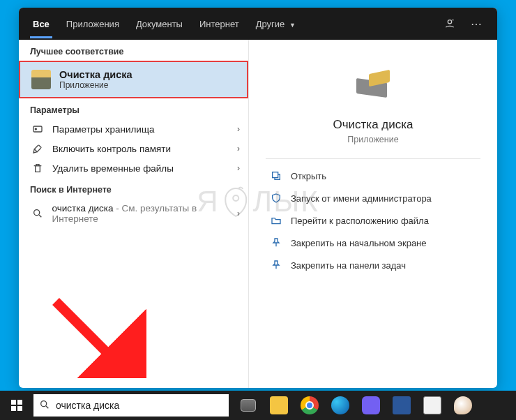 This screenshot has width=516, height=420. What do you see at coordinates (134, 168) in the screenshot?
I see `setting-delete-temp: Удалить временные файлы ›` at bounding box center [134, 168].